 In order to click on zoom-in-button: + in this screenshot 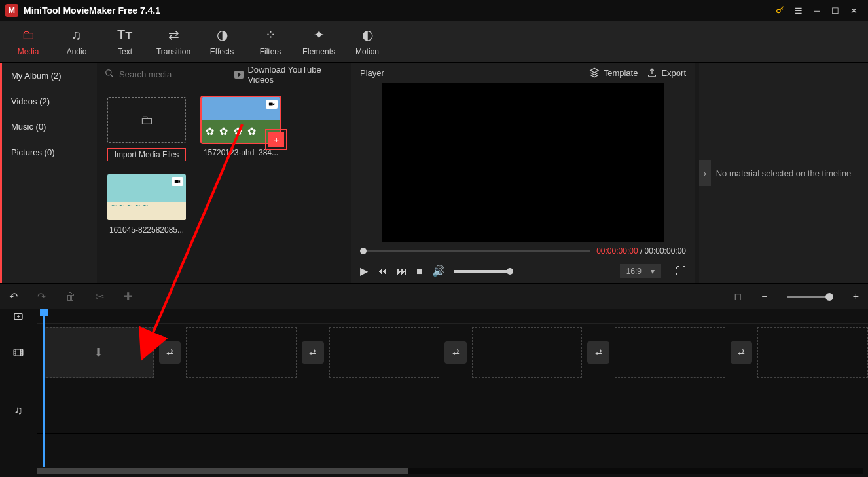, I will do `click(856, 297)`.